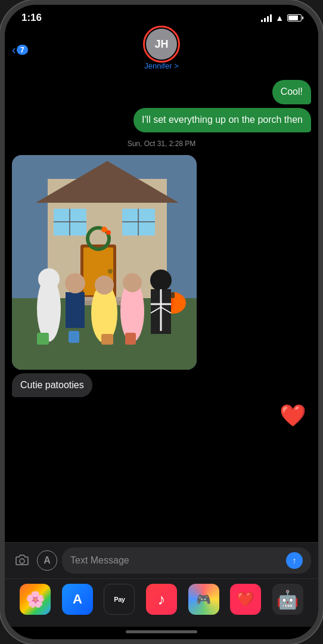 This screenshot has width=323, height=644. Describe the element at coordinates (222, 120) in the screenshot. I see `message-bubble-porch: I'll set everything up on the porch then` at that location.